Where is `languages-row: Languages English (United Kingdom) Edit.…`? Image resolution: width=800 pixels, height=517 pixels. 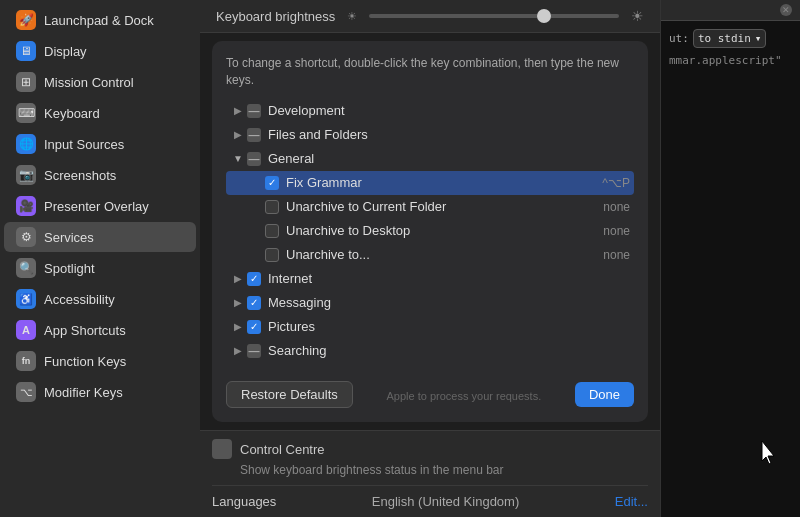
languages-row: Languages English (United Kingdom) Edit.… is located at coordinates (430, 497).